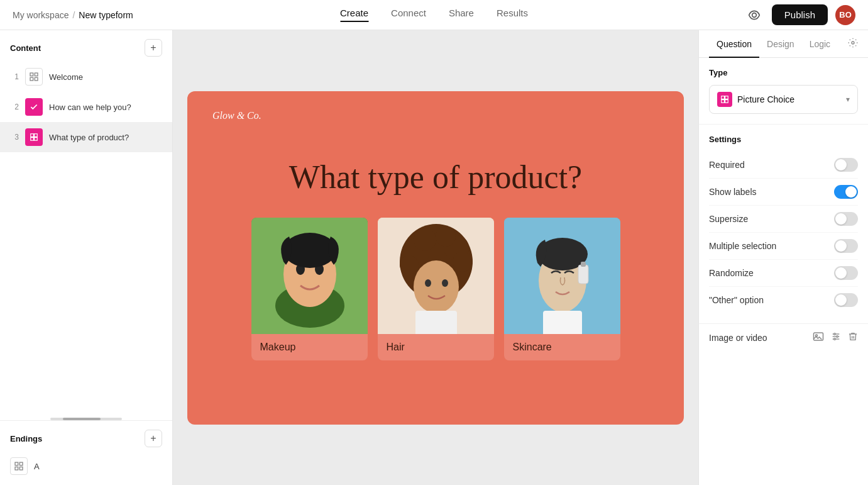  What do you see at coordinates (783, 192) in the screenshot?
I see `show-labels-row: Show labels` at bounding box center [783, 192].